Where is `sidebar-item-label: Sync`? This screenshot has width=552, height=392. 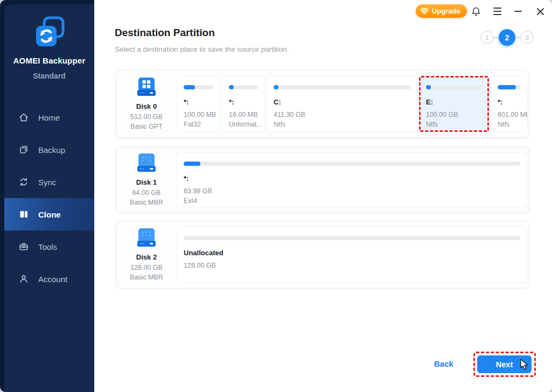 sidebar-item-label: Sync is located at coordinates (47, 182).